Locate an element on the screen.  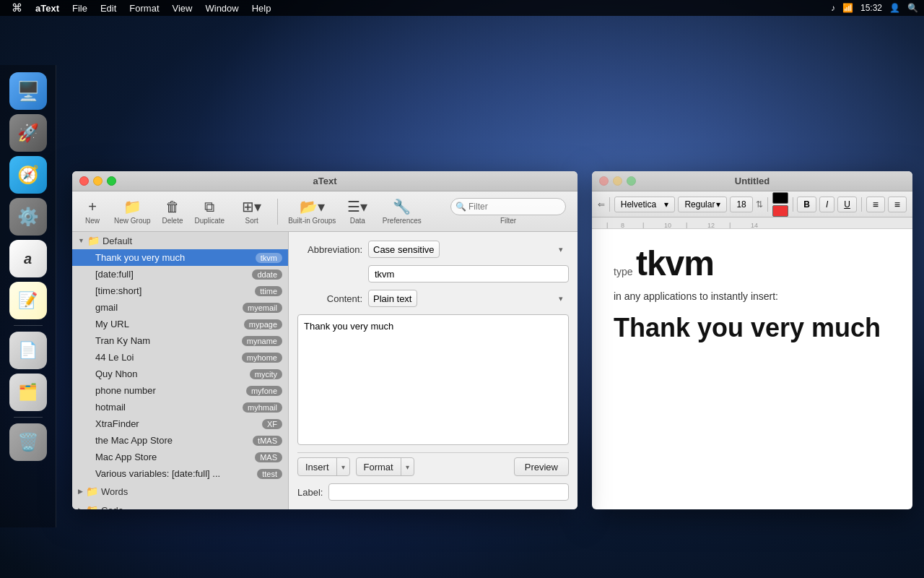
dock-safari: 🧭 is located at coordinates (28, 175).